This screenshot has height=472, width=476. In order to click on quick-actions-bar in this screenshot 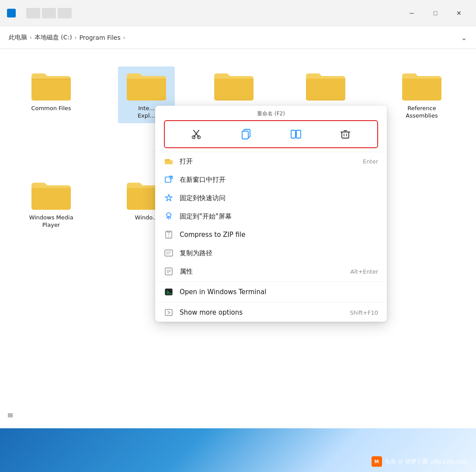, I will do `click(271, 134)`.